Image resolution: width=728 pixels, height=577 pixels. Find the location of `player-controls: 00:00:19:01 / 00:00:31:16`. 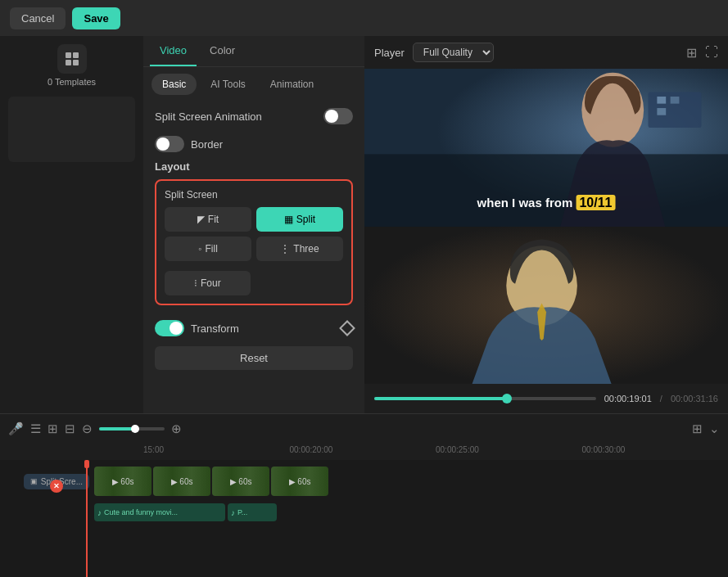

player-controls: 00:00:19:01 / 00:00:31:16 is located at coordinates (546, 399).